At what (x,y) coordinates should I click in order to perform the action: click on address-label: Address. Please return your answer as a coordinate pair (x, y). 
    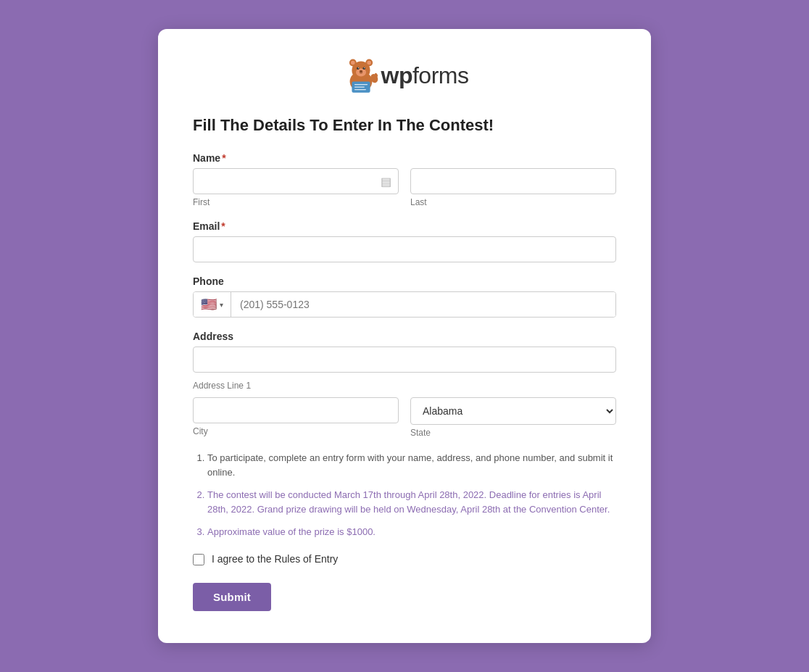
    Looking at the image, I should click on (404, 336).